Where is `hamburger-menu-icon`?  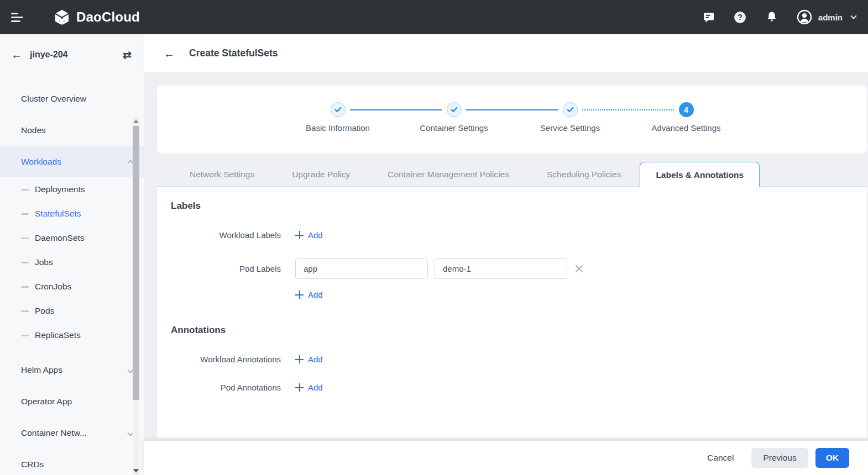 hamburger-menu-icon is located at coordinates (19, 17).